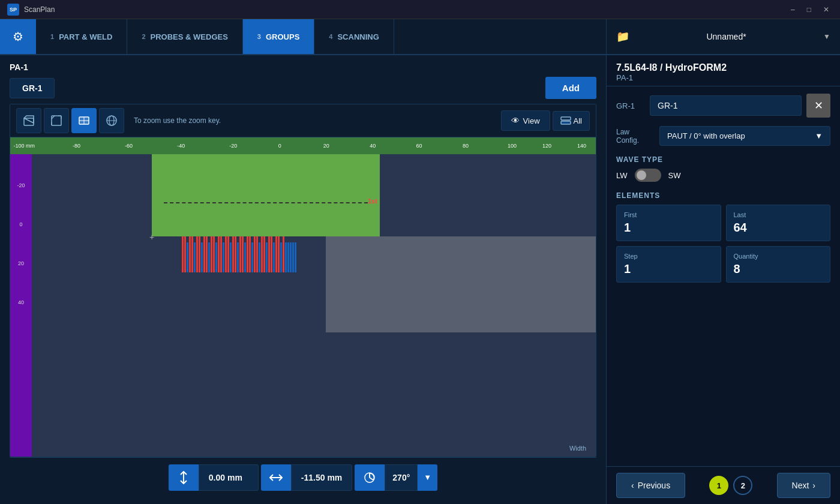 This screenshot has width=840, height=504. Describe the element at coordinates (266, 190) in the screenshot. I see `beam-rect` at that location.